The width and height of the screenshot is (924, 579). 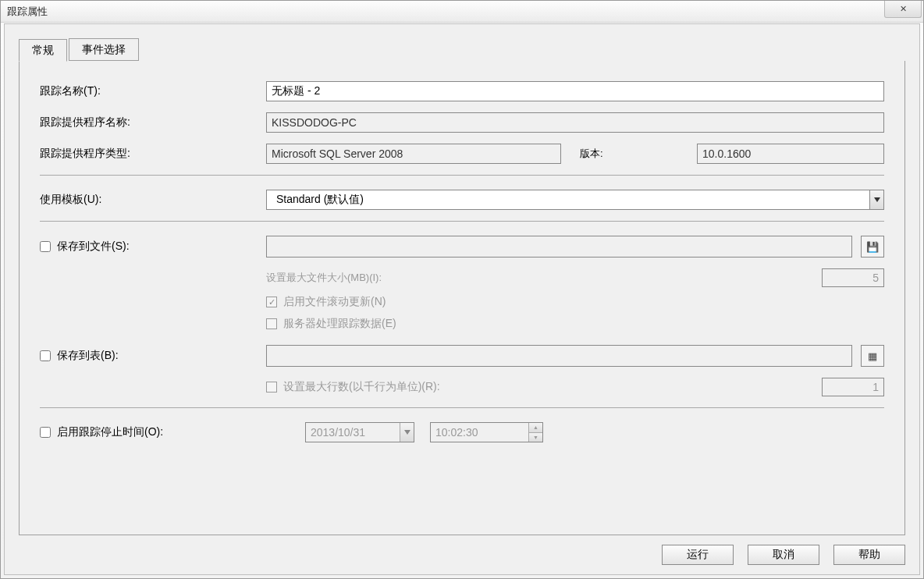 What do you see at coordinates (904, 11) in the screenshot?
I see `window-controls: ✕` at bounding box center [904, 11].